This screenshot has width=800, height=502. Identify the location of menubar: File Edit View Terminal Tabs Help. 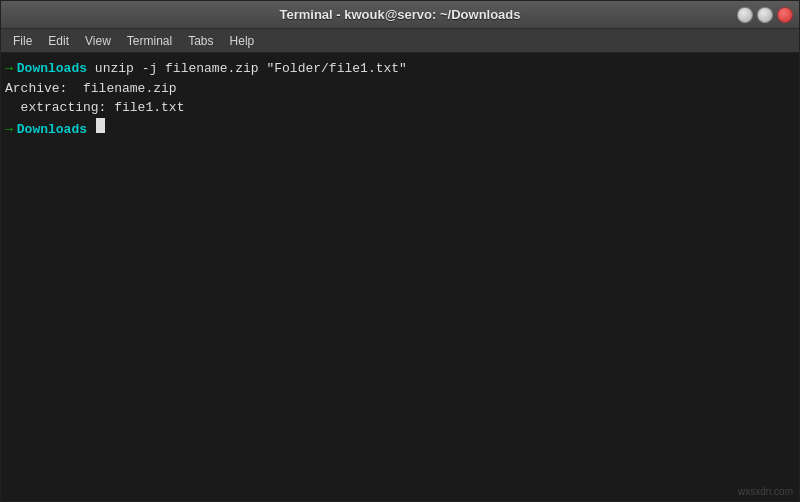
(400, 41).